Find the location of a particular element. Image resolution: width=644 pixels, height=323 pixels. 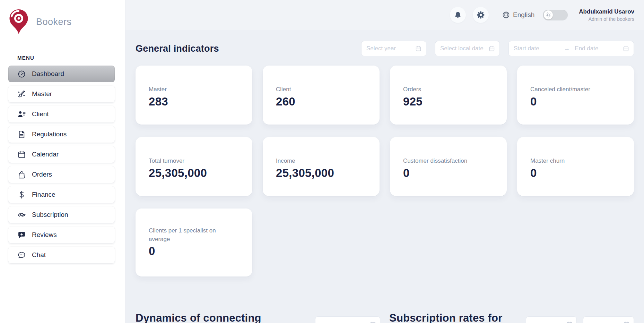

sidebar-item-label: Calendar is located at coordinates (45, 154).